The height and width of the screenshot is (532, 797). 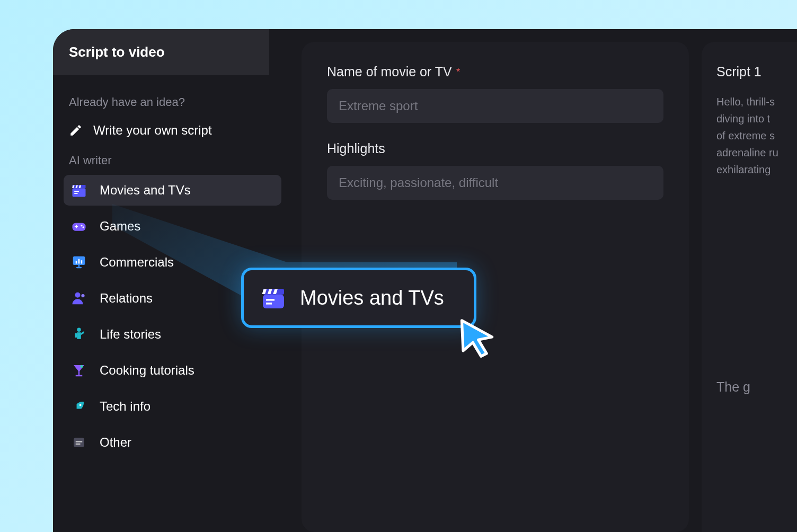 I want to click on highlights-input, so click(x=495, y=183).